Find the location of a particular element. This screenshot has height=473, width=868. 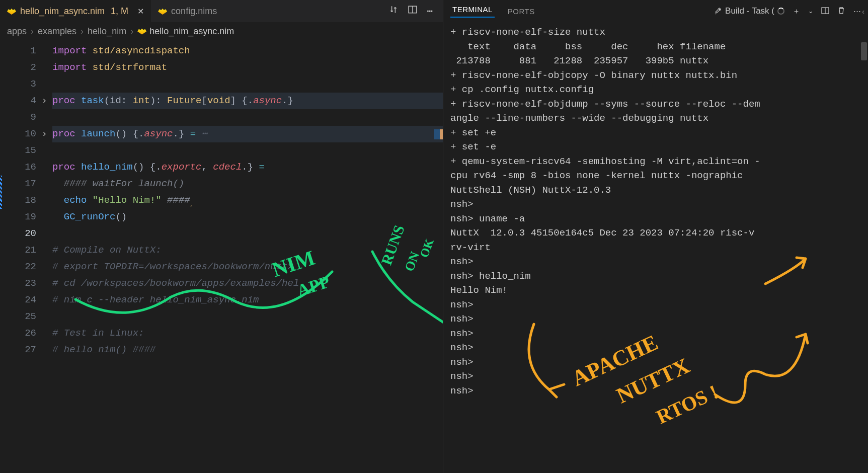

breadcrumb-filename: hello_nim_async.nim is located at coordinates (192, 31).